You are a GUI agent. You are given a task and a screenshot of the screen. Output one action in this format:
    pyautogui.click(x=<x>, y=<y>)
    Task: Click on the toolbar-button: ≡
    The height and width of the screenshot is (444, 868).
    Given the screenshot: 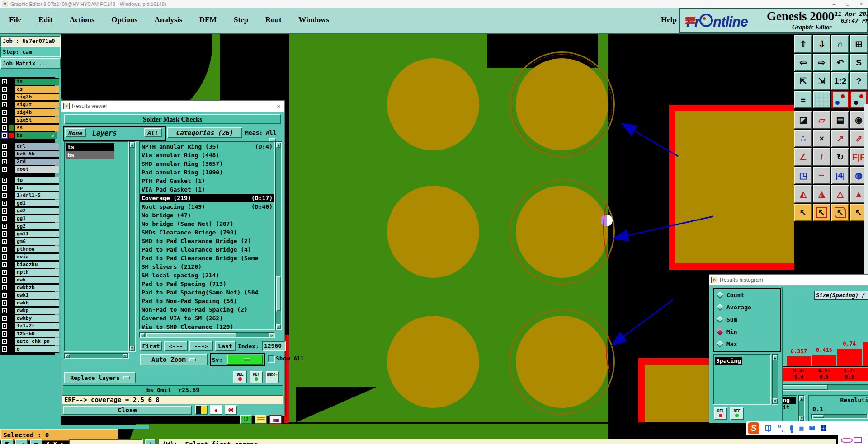 What is the action you would take?
    pyautogui.click(x=803, y=99)
    